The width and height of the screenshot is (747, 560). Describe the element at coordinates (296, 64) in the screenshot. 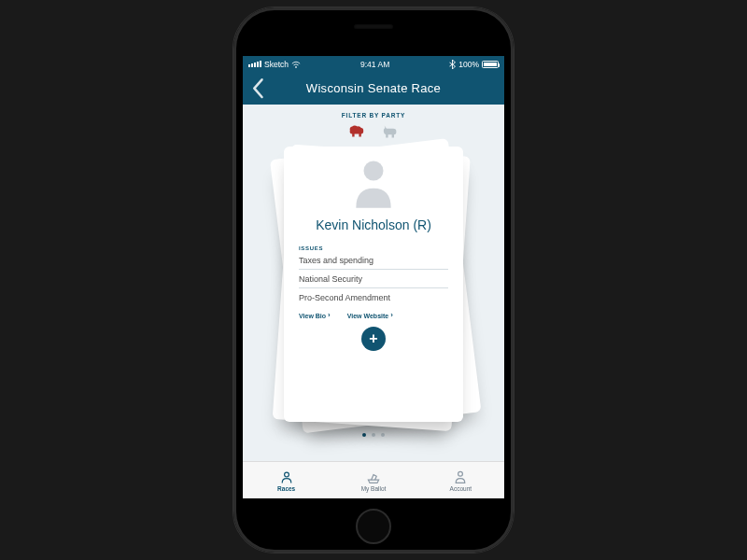

I see `wifi-icon` at that location.